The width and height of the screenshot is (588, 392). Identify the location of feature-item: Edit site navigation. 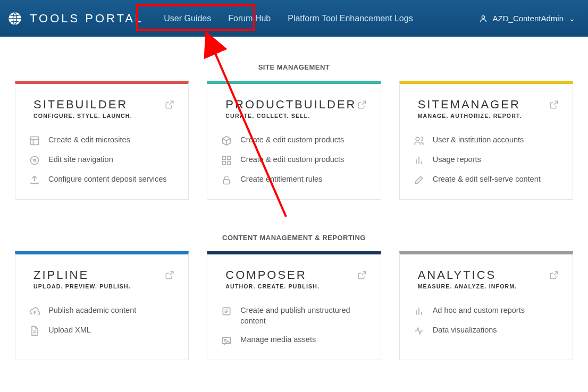
(102, 160).